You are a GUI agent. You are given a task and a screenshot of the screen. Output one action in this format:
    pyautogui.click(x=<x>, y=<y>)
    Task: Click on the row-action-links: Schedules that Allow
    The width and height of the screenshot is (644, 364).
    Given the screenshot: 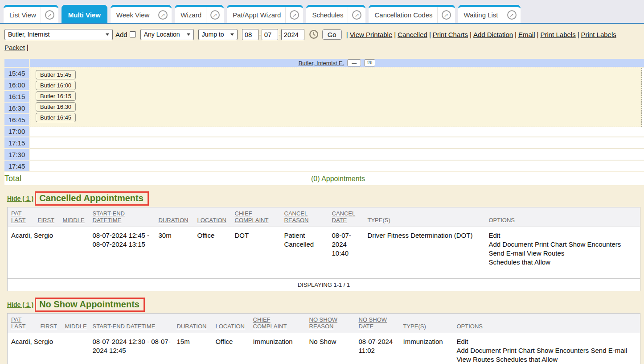 What is the action you would take?
    pyautogui.click(x=564, y=262)
    